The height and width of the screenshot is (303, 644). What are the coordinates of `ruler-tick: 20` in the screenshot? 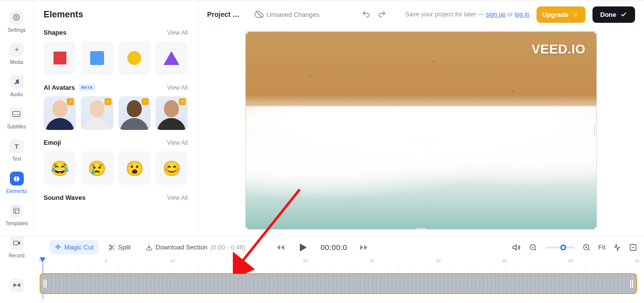 It's located at (305, 261).